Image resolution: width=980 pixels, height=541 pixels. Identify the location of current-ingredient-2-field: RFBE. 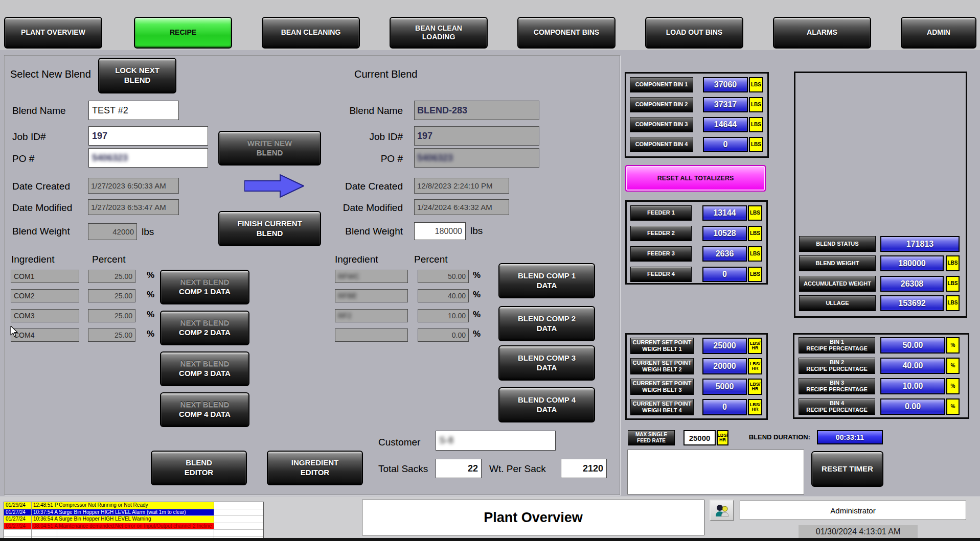
(371, 296).